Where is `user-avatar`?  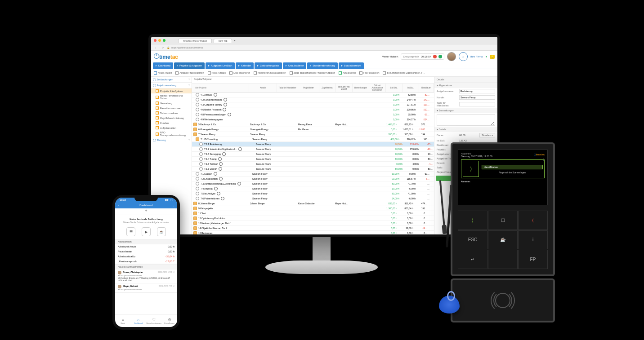
user-avatar is located at coordinates (452, 57).